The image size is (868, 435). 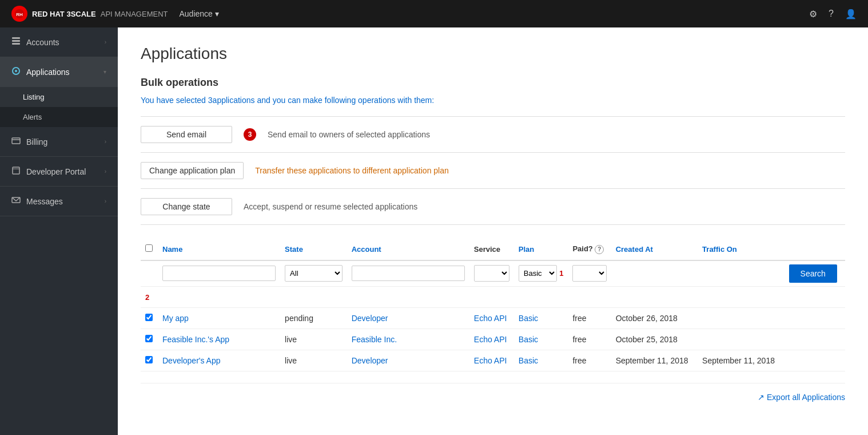 I want to click on col-header-name: Name, so click(x=219, y=250).